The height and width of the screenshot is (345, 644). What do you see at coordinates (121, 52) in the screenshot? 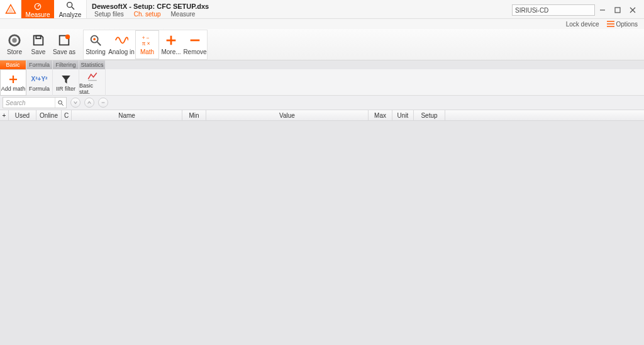
I see `analog-in-label: Analog in` at bounding box center [121, 52].